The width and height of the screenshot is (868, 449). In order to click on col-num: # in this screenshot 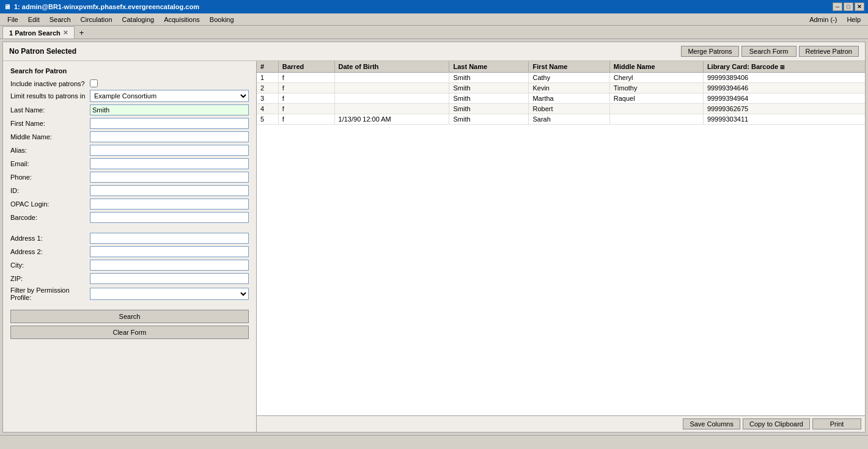, I will do `click(268, 67)`.